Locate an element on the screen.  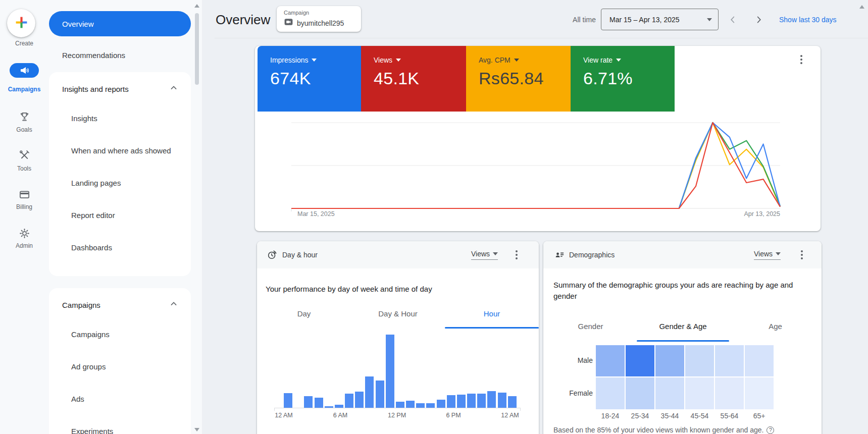
sidebar-item-label: Tools is located at coordinates (24, 169).